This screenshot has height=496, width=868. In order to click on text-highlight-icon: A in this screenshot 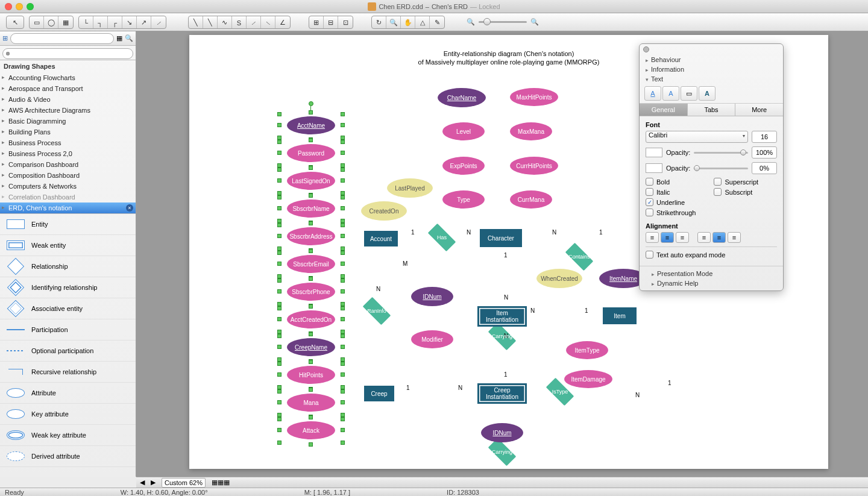, I will do `click(671, 93)`.